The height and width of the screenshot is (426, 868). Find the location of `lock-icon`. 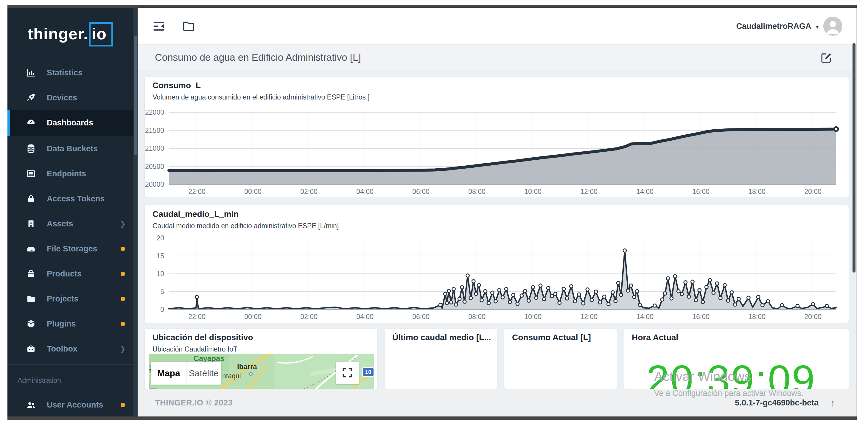

lock-icon is located at coordinates (31, 199).